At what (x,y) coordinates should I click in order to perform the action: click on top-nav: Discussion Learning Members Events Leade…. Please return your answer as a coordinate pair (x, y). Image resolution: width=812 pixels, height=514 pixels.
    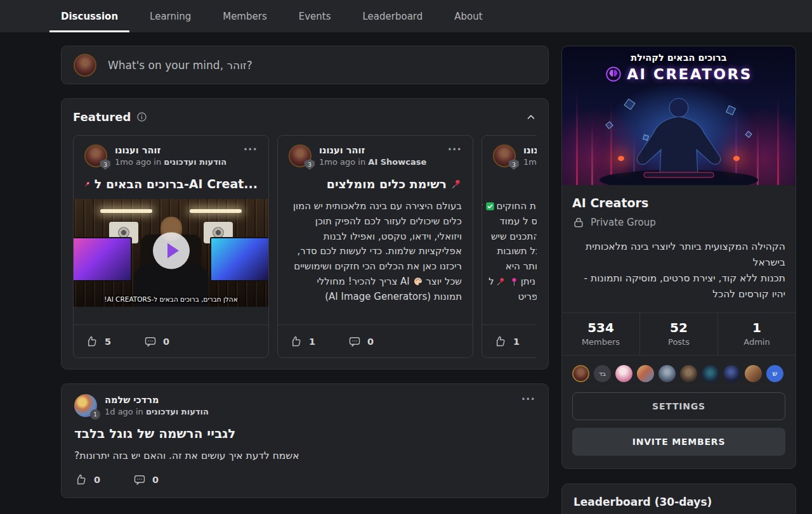
    Looking at the image, I should click on (406, 16).